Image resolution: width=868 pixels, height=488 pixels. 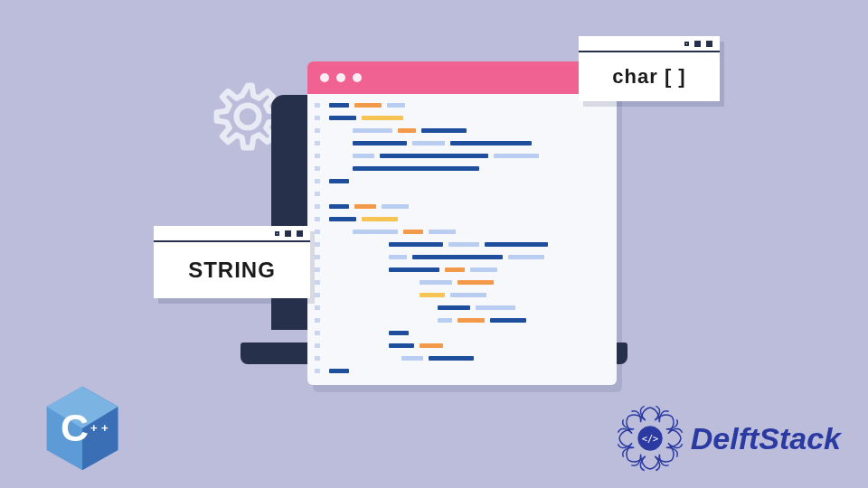 What do you see at coordinates (231, 262) in the screenshot?
I see `string-card: STRING` at bounding box center [231, 262].